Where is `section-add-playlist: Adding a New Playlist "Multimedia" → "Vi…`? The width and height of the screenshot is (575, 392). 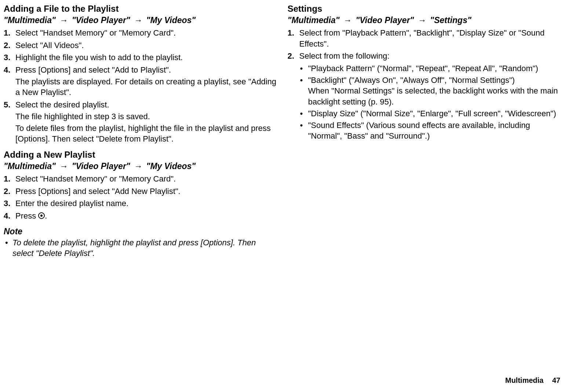 section-add-playlist: Adding a New Playlist "Multimedia" → "Vi… is located at coordinates (140, 186).